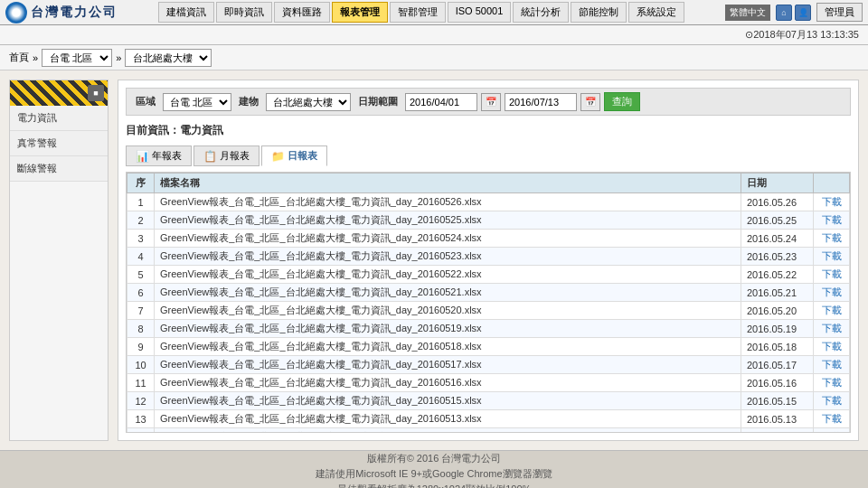  I want to click on cell-num: 14, so click(141, 431).